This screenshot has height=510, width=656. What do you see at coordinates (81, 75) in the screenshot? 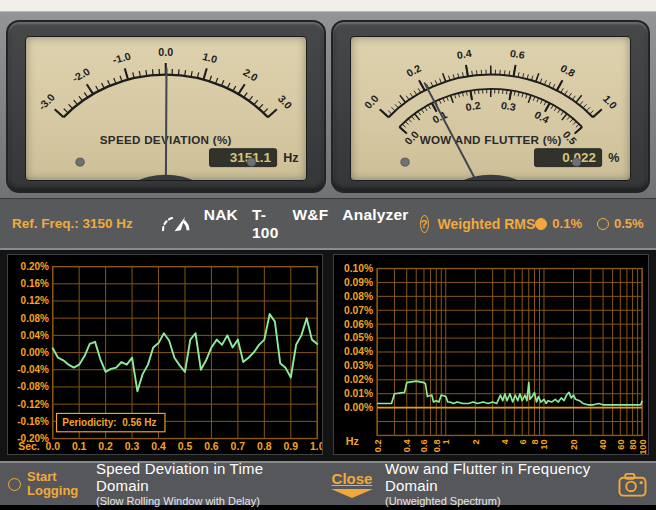
I see `svg-text: -2.0` at bounding box center [81, 75].